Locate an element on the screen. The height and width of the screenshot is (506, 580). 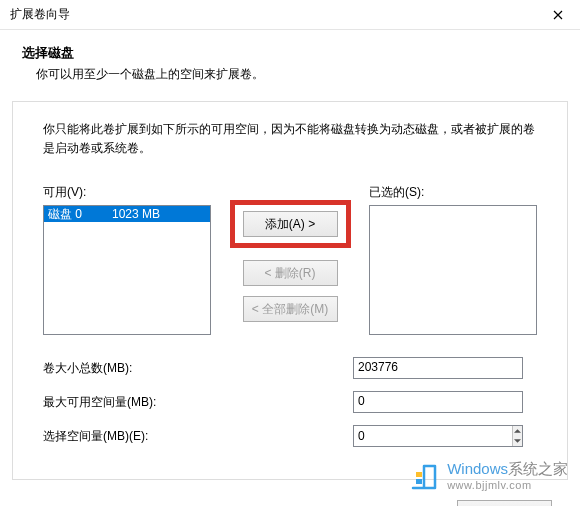
selected-listbox is located at coordinates (453, 270).